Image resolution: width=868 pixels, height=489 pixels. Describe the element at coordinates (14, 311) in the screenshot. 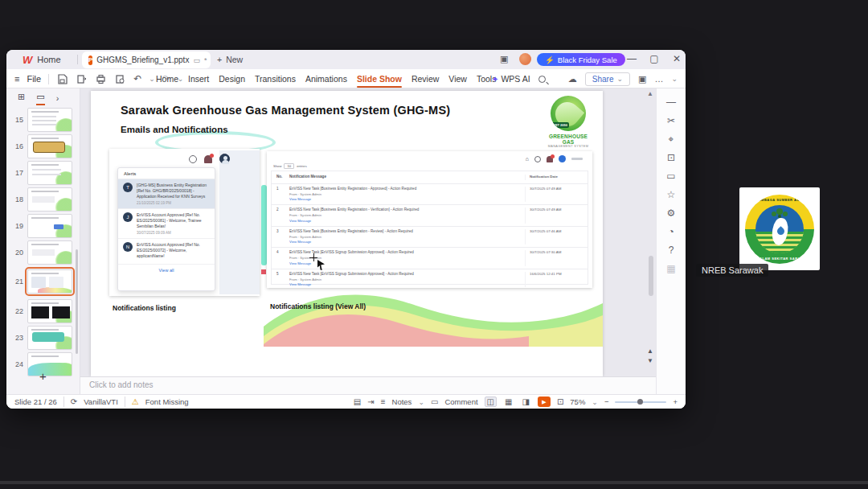

I see `slide-number: 22` at that location.